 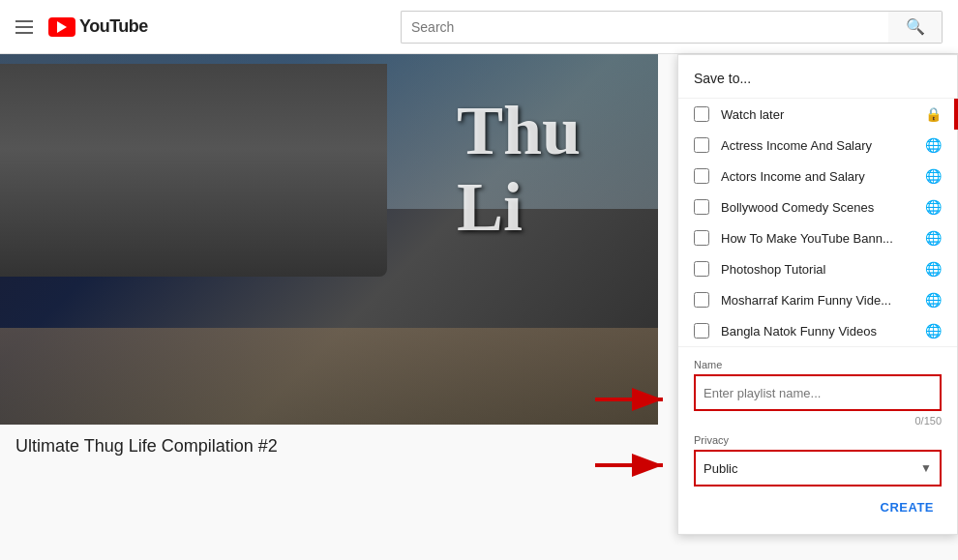 What do you see at coordinates (702, 269) in the screenshot?
I see `photoshop-checkbox` at bounding box center [702, 269].